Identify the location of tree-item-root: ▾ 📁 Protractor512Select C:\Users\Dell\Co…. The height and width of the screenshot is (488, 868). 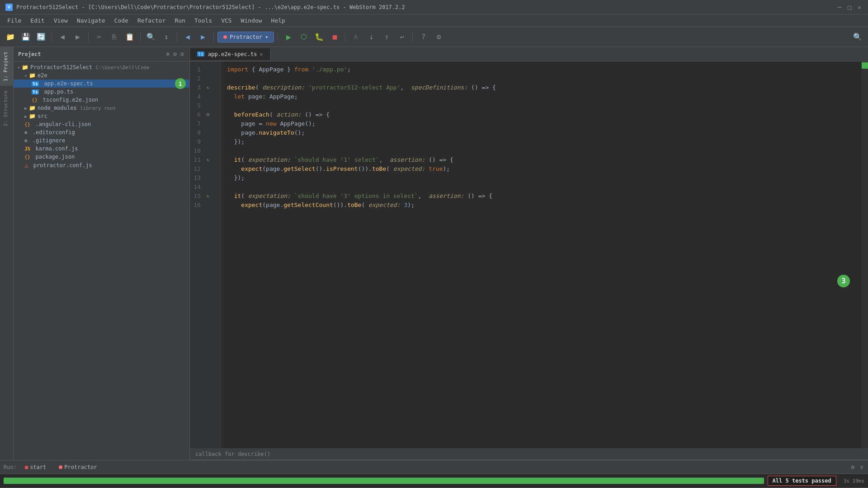
(101, 67).